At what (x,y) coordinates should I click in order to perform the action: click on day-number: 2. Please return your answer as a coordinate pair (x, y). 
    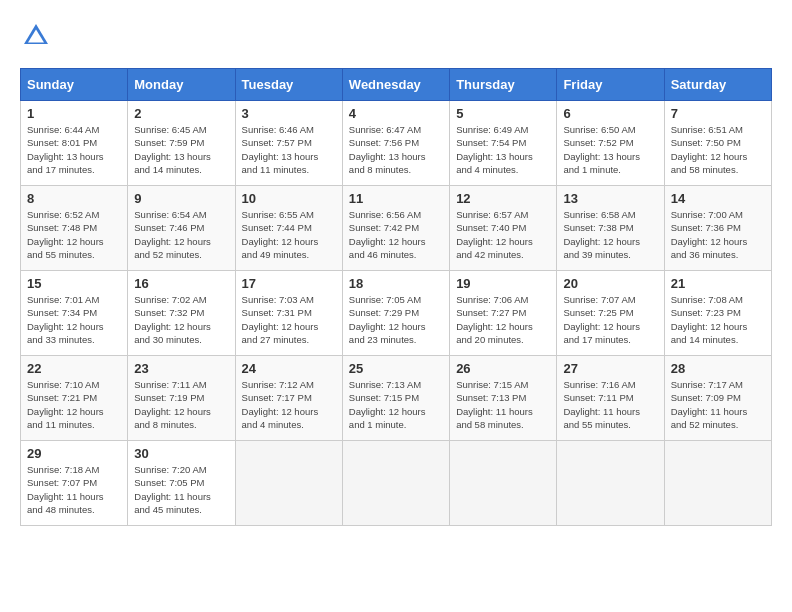
    Looking at the image, I should click on (181, 114).